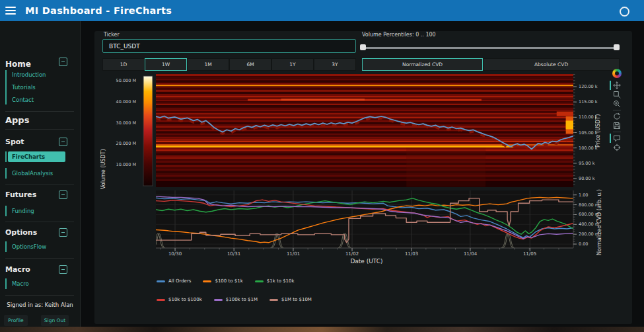 The image size is (644, 332). What do you see at coordinates (98, 11) in the screenshot?
I see `app-title: MI Dashboard - FireCharts` at bounding box center [98, 11].